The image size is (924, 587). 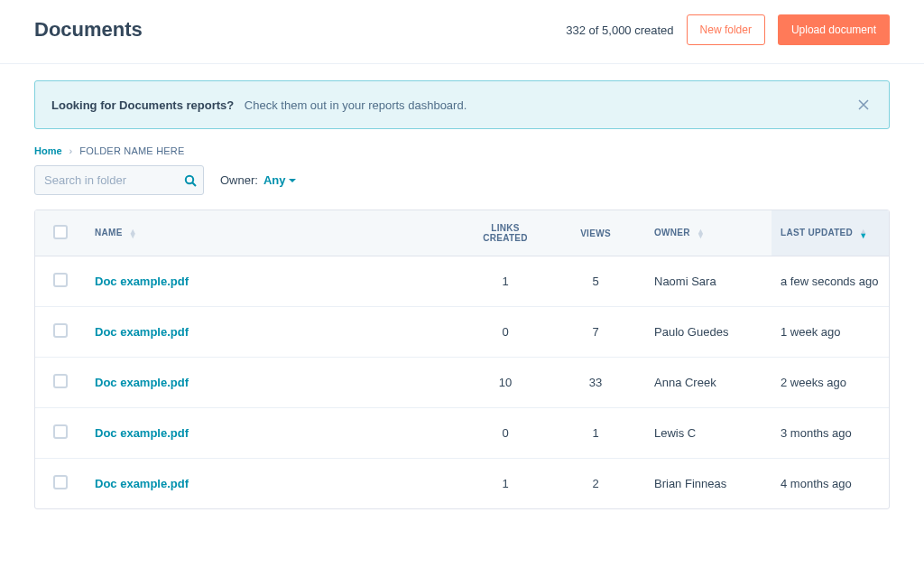 What do you see at coordinates (356, 105) in the screenshot?
I see `banner-rest: Check them out in your reports dashboard…` at bounding box center [356, 105].